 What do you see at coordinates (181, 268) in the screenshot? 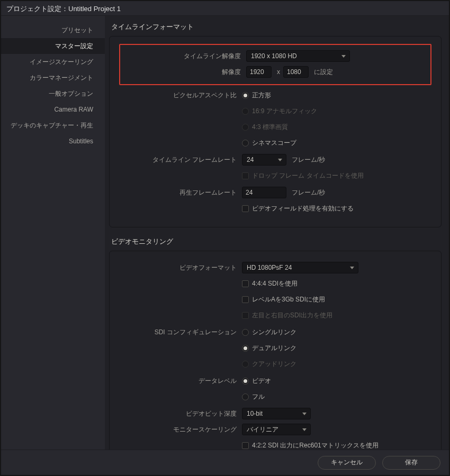
I see `label-video-format: ビデオフォーマット` at bounding box center [181, 268].